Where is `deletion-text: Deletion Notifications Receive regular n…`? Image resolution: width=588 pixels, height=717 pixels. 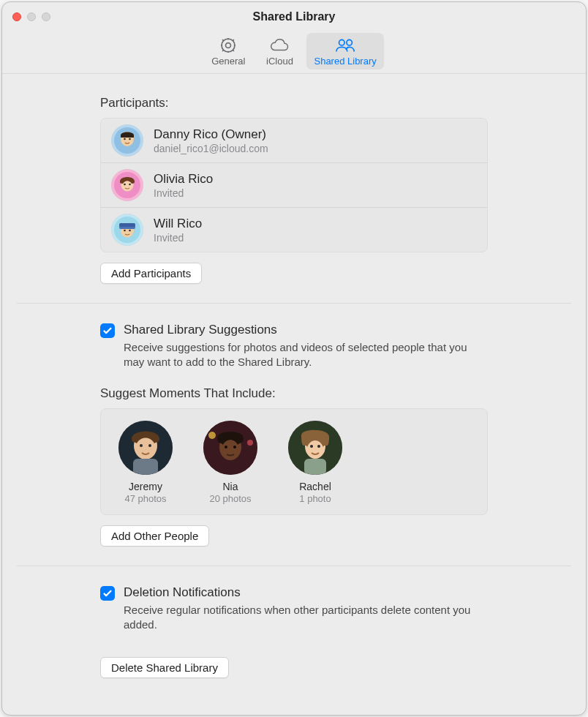
deletion-text: Deletion Notifications Receive regular n… is located at coordinates (306, 609).